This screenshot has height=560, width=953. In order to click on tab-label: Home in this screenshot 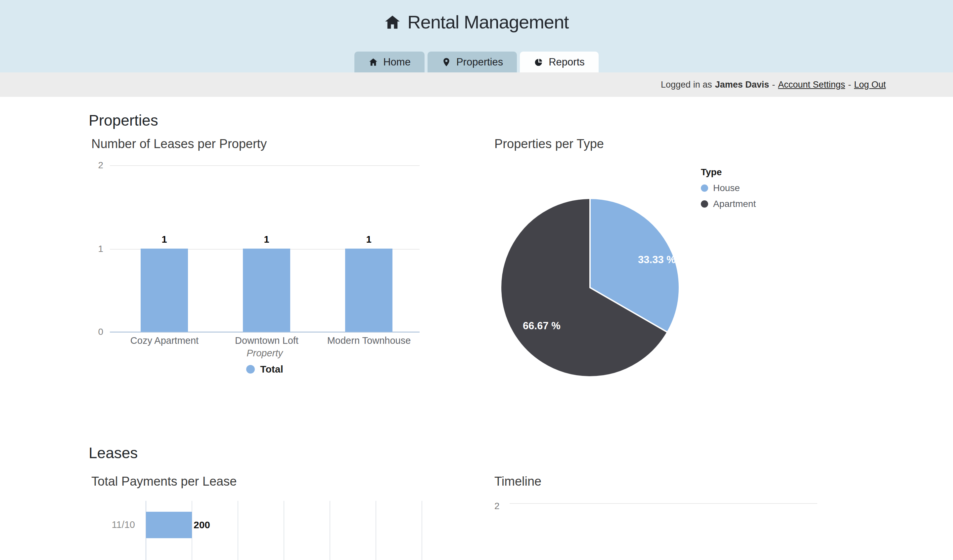, I will do `click(397, 62)`.